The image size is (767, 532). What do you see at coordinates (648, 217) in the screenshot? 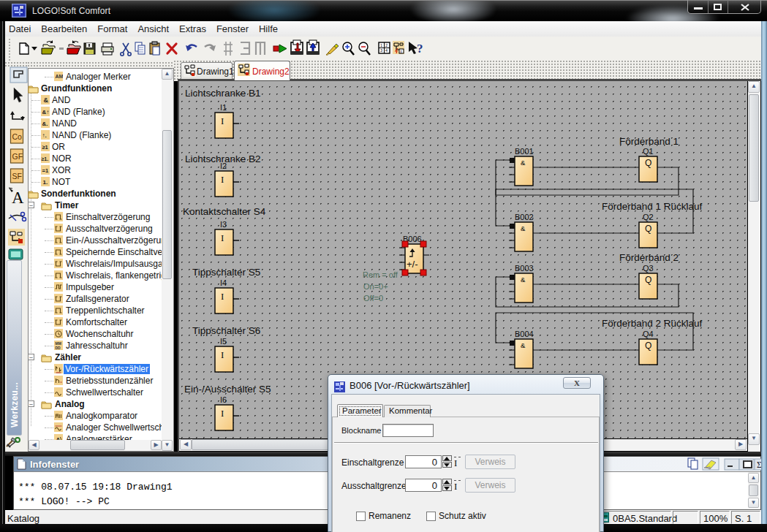
I see `svg-text: Q2` at bounding box center [648, 217].